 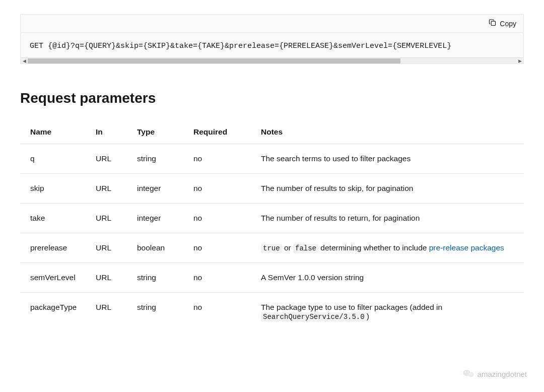 I want to click on copy-icon, so click(x=493, y=23).